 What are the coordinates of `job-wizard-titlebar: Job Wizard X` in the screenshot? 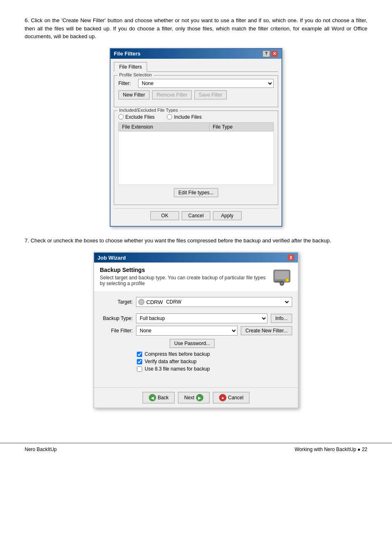 It's located at (196, 258).